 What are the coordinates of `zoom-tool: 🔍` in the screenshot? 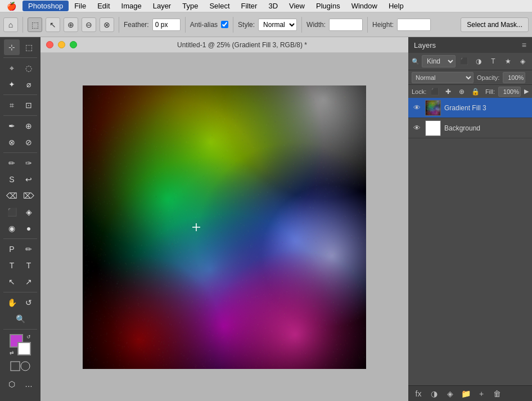 It's located at (20, 319).